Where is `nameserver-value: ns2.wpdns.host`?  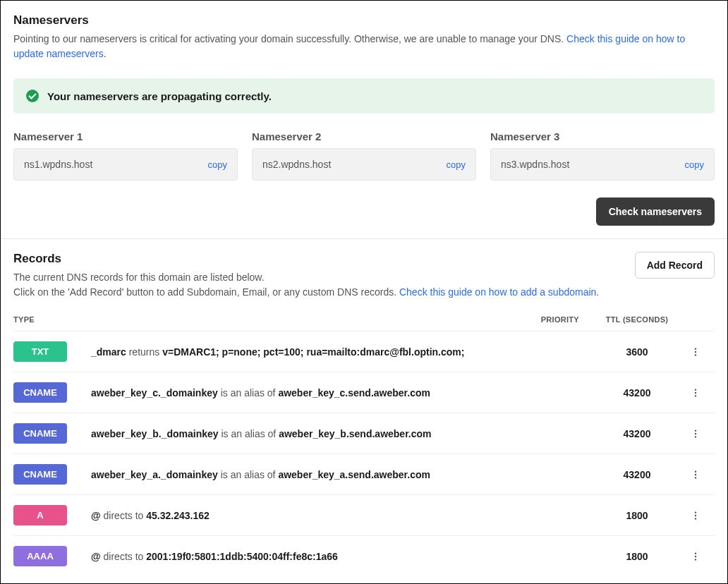 nameserver-value: ns2.wpdns.host is located at coordinates (296, 164).